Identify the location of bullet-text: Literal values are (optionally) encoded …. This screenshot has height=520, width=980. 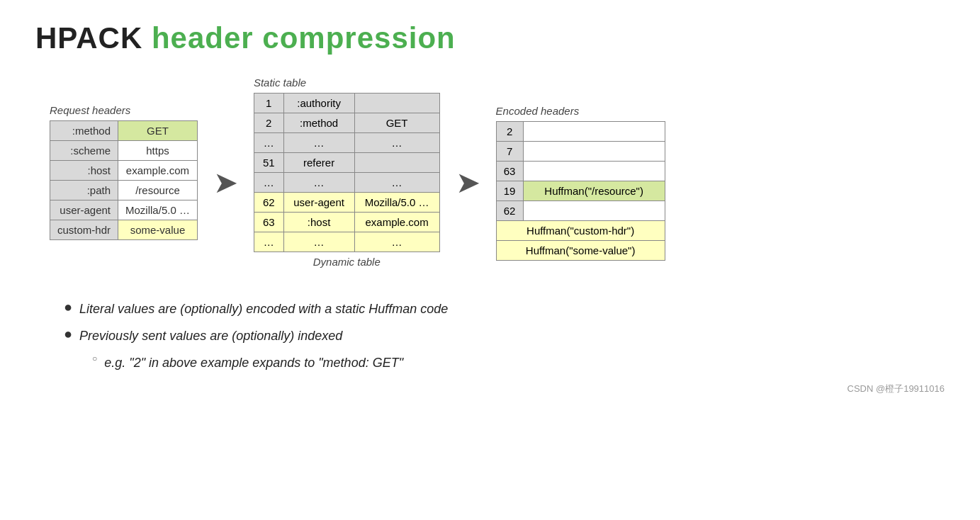
(264, 309).